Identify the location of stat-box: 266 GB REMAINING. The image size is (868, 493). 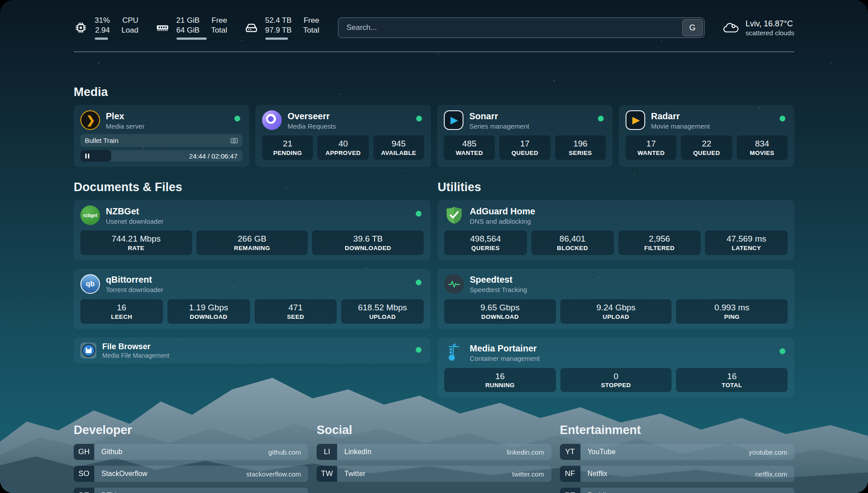
(252, 243).